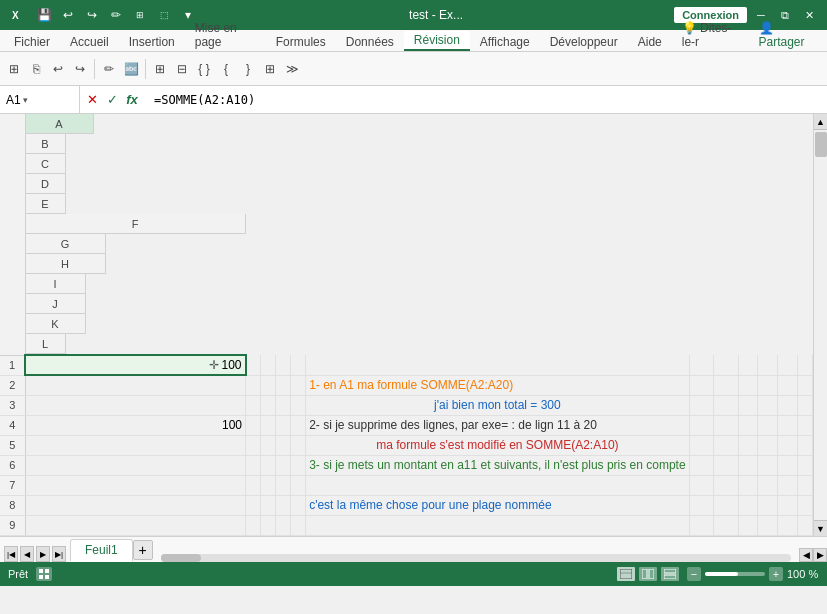  Describe the element at coordinates (136, 465) in the screenshot. I see `cell-a6` at that location.